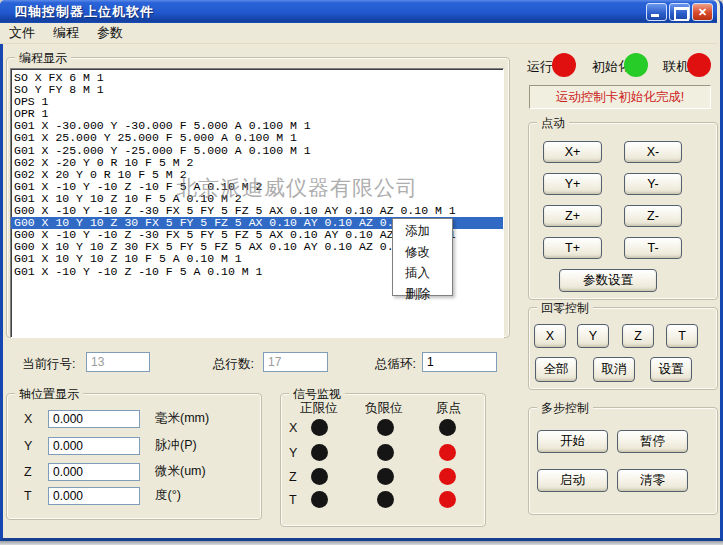 The height and width of the screenshot is (545, 723). I want to click on signal-dot-x-pos, so click(320, 428).